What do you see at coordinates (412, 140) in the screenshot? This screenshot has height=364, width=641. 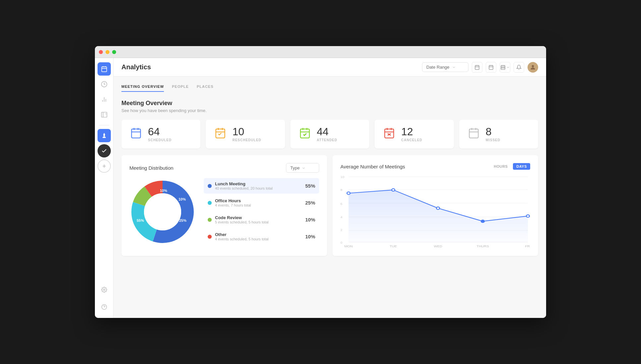 I see `canceled-label: Canceled` at bounding box center [412, 140].